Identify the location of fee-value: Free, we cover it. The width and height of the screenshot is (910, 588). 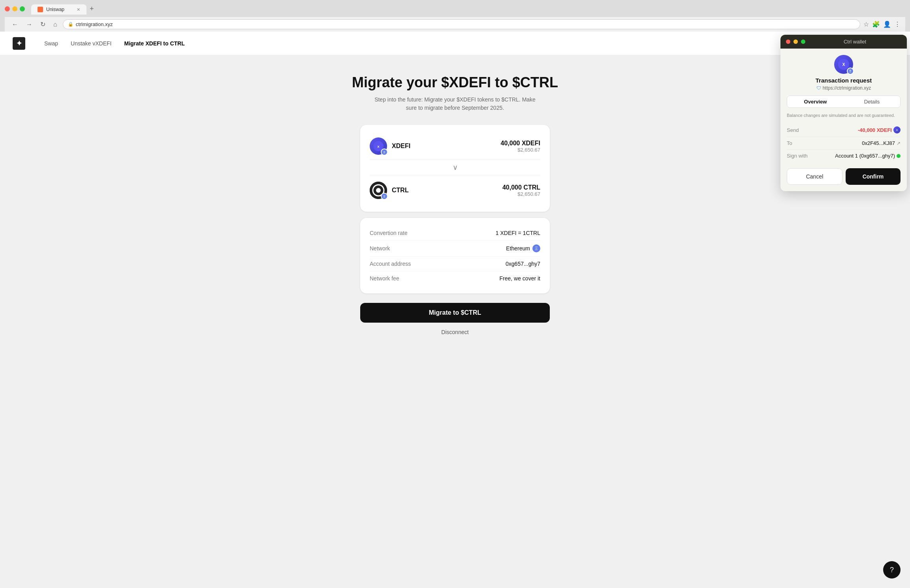
(520, 278).